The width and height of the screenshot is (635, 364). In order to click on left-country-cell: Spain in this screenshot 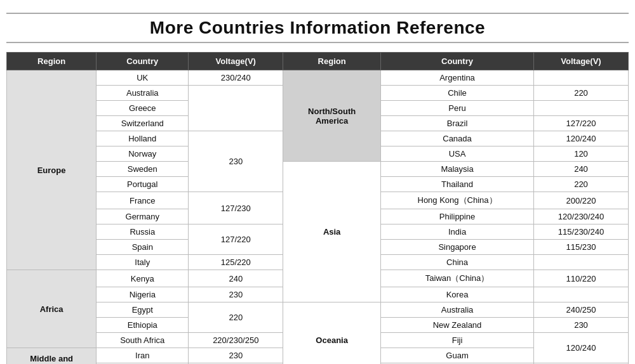, I will do `click(142, 247)`.